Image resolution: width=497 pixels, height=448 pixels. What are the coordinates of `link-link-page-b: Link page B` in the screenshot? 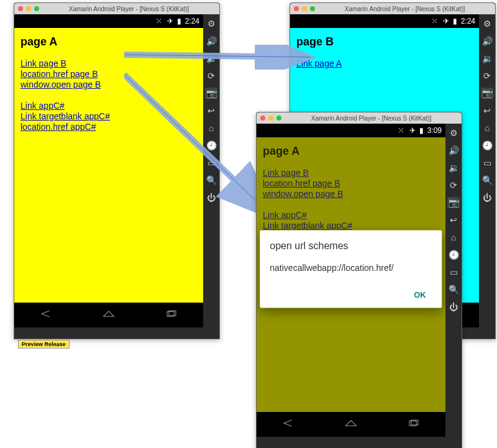 It's located at (109, 63).